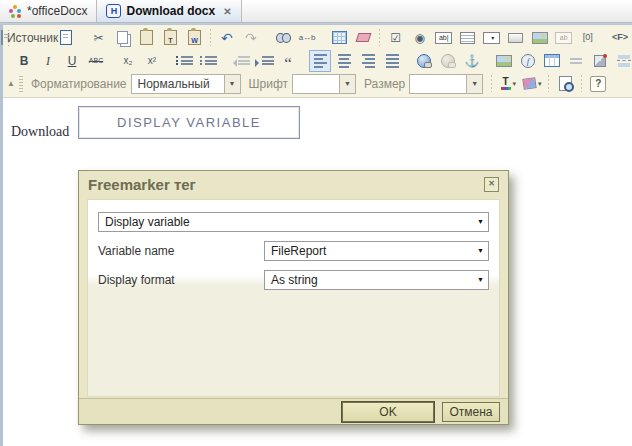 The width and height of the screenshot is (632, 446). What do you see at coordinates (288, 64) in the screenshot?
I see `blockquote-icon: “` at bounding box center [288, 64].